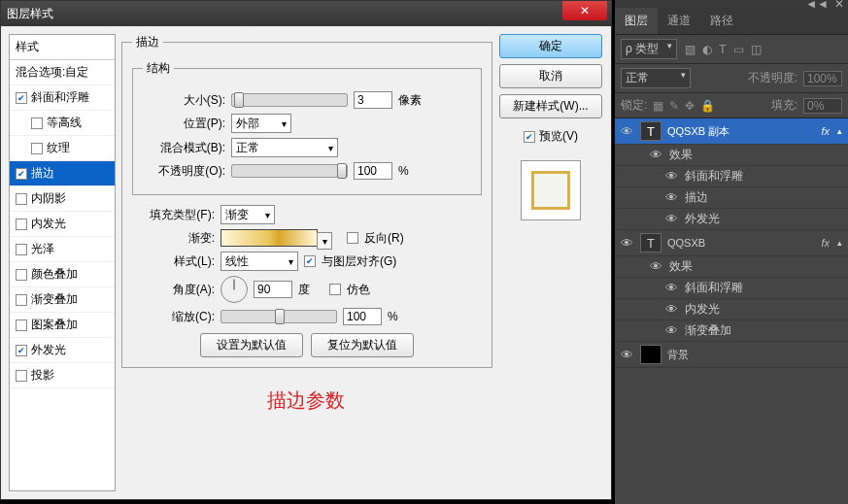 The image size is (848, 504). Describe the element at coordinates (674, 106) in the screenshot. I see `lock-paint-icon: ✎` at that location.